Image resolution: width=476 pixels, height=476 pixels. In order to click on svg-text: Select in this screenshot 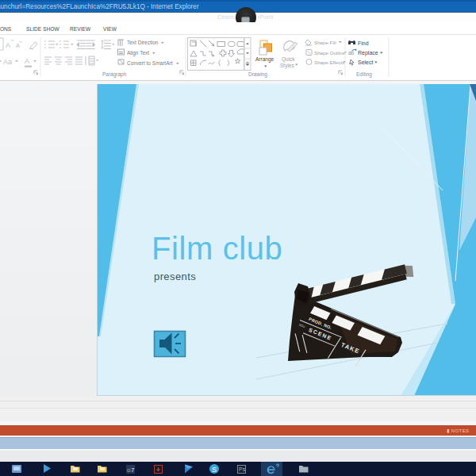, I will do `click(366, 62)`.